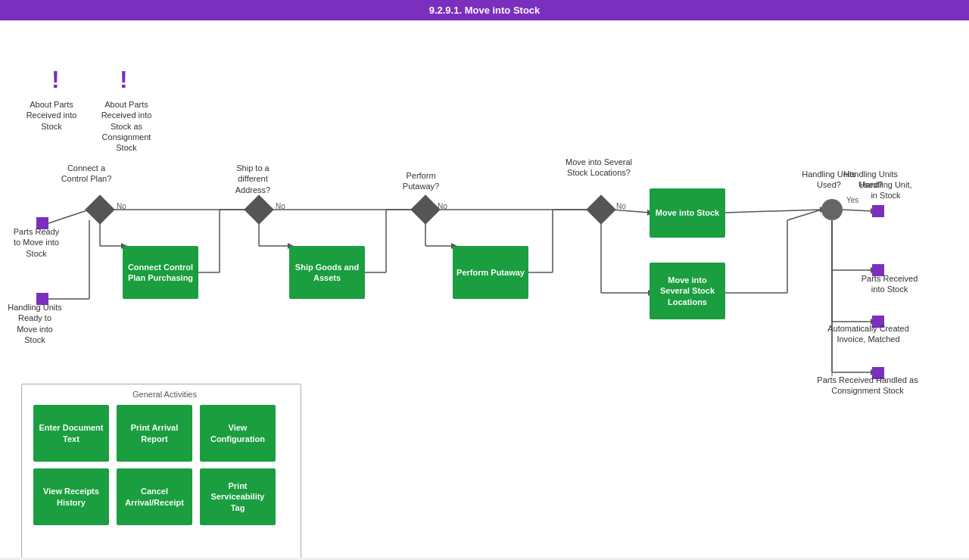 This screenshot has height=560, width=969. What do you see at coordinates (868, 386) in the screenshot?
I see `purple-label-6: Parts Received Handled as Consignment St…` at bounding box center [868, 386].